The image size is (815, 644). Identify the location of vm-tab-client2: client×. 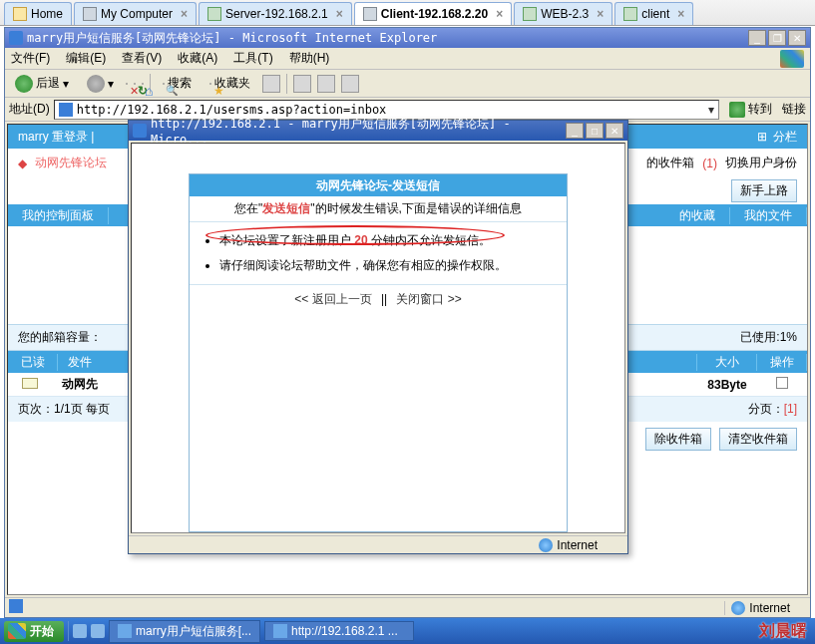
(654, 14).